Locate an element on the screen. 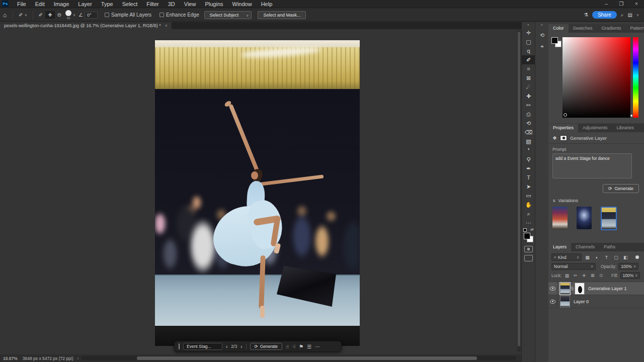 This screenshot has height=362, width=644. move-tool: ✛ is located at coordinates (528, 33).